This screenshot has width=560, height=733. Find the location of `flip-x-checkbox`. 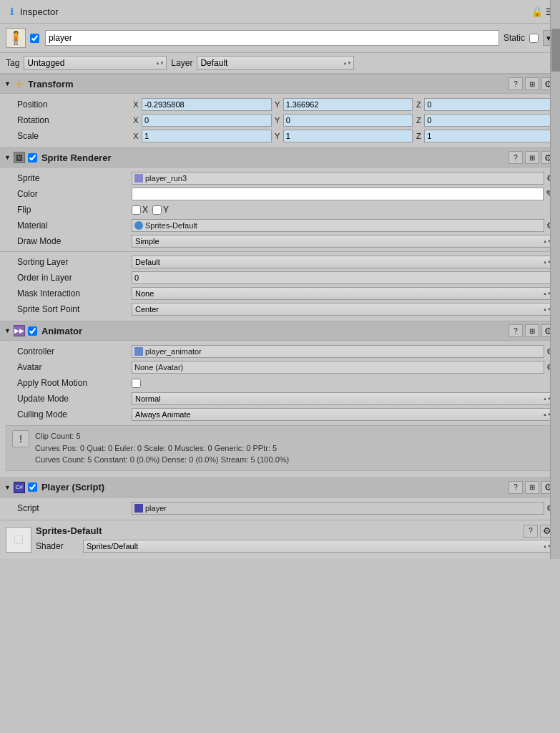

flip-x-checkbox is located at coordinates (136, 210).